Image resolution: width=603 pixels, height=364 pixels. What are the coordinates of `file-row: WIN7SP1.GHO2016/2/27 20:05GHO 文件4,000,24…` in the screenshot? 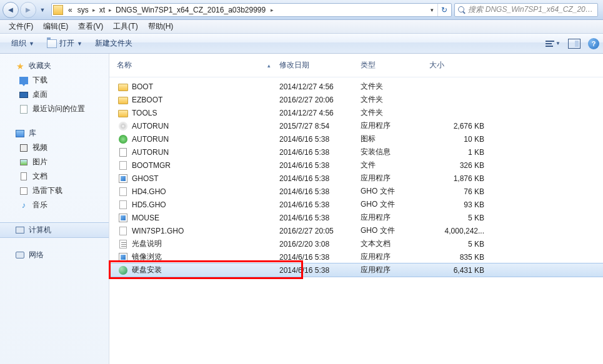 It's located at (356, 231).